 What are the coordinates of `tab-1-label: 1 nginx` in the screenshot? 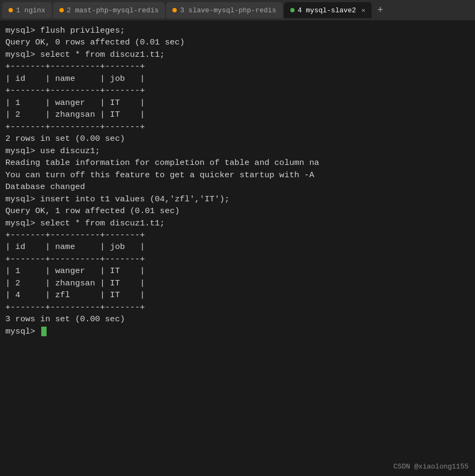 It's located at (31, 11).